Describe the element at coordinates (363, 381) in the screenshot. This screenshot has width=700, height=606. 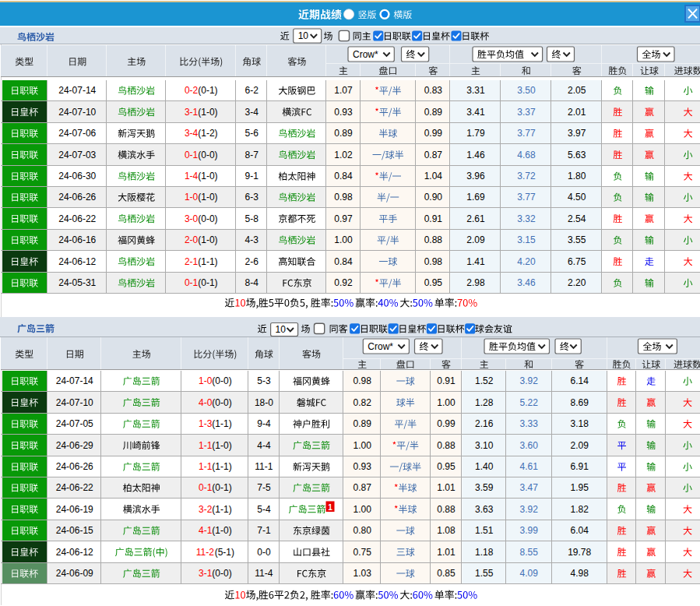
I see `svg-text: 0.98` at that location.